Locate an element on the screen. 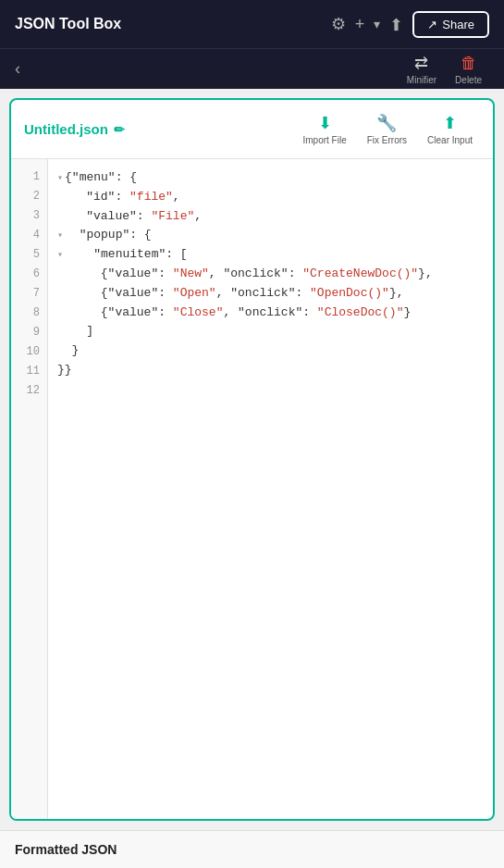  header: JSON Tool Box ⚙ + ▾ ⬇ ↗ Share is located at coordinates (252, 24).